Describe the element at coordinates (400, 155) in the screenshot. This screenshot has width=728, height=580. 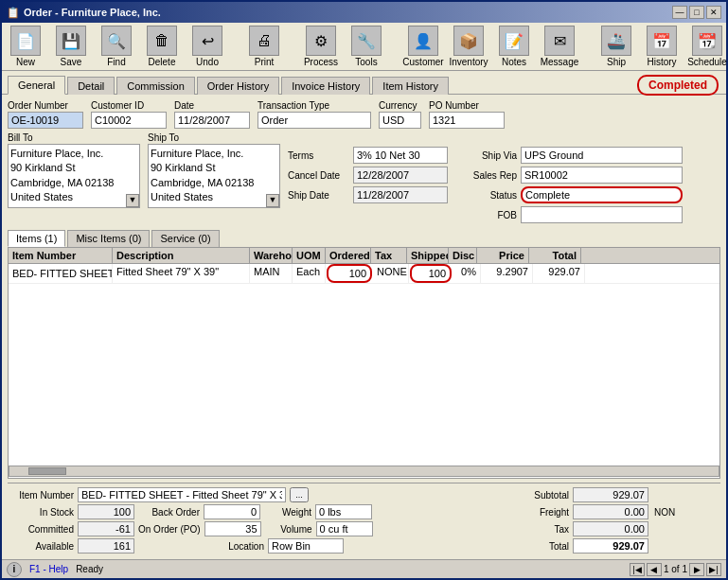
I see `terms-input` at that location.